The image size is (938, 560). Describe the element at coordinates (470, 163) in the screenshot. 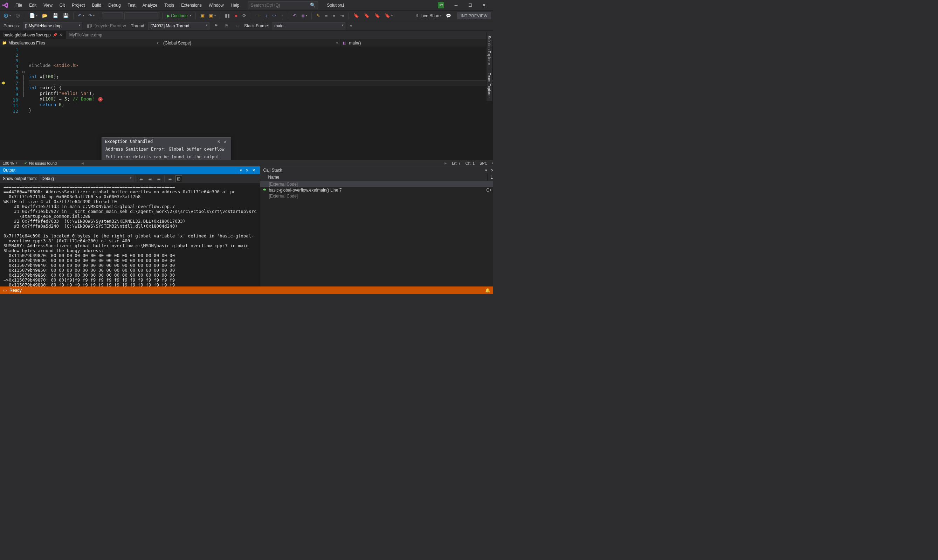

I see `char-indicator: Ch: 1` at that location.